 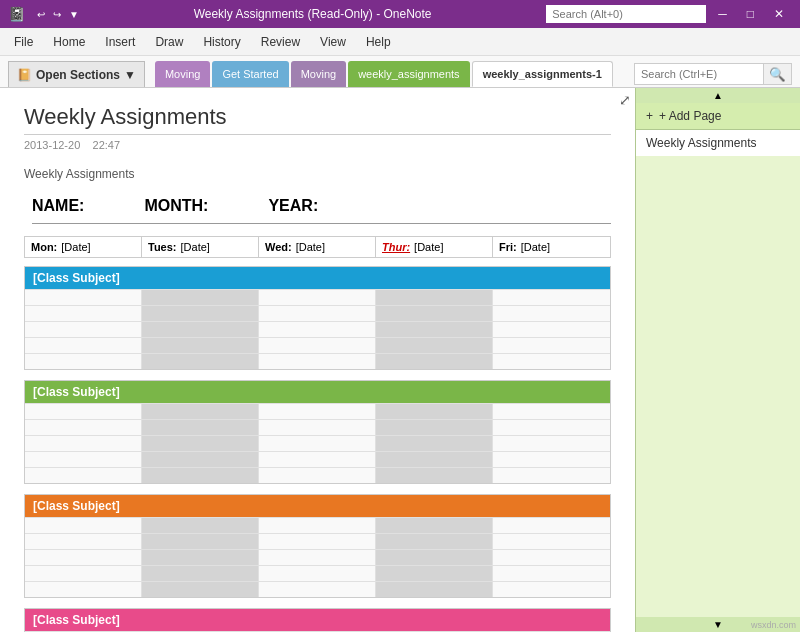 What do you see at coordinates (718, 116) in the screenshot?
I see `add-page-button: + + Add Page` at bounding box center [718, 116].